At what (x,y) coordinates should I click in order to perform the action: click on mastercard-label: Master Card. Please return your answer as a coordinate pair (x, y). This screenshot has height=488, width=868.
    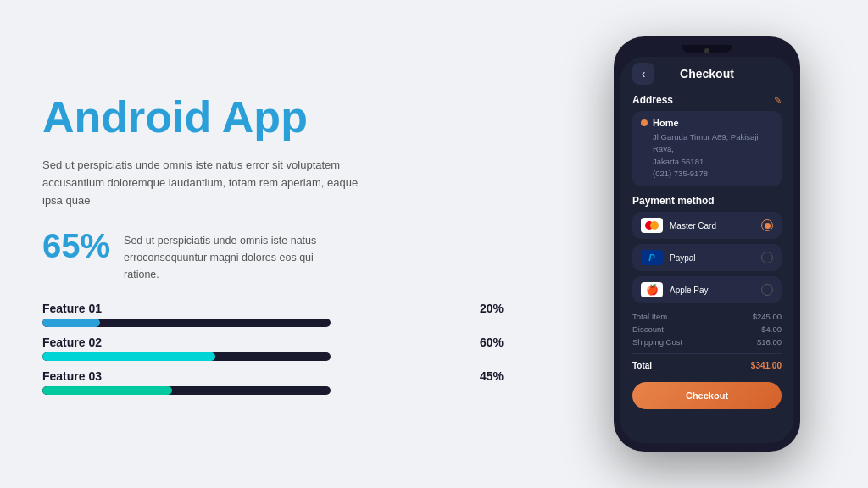
    Looking at the image, I should click on (712, 225).